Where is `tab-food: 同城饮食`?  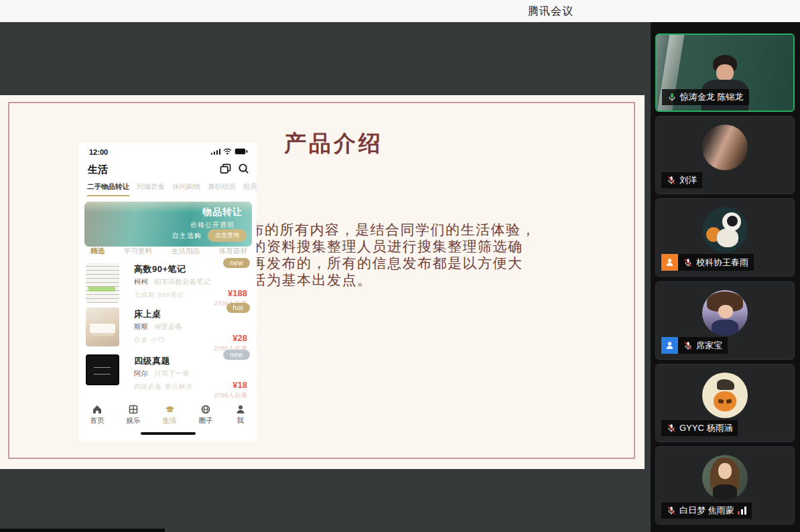 tab-food: 同城饮食 is located at coordinates (151, 189).